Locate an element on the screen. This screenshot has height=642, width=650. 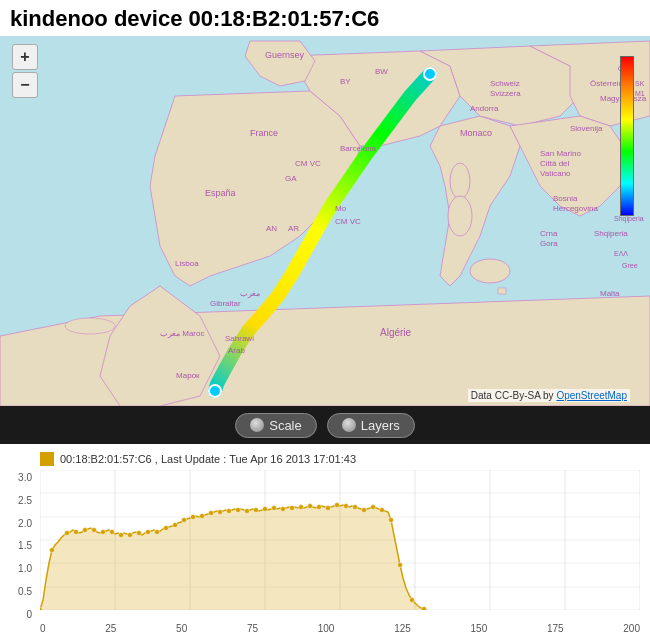
toolbar: Scale Layers is located at coordinates (325, 425).